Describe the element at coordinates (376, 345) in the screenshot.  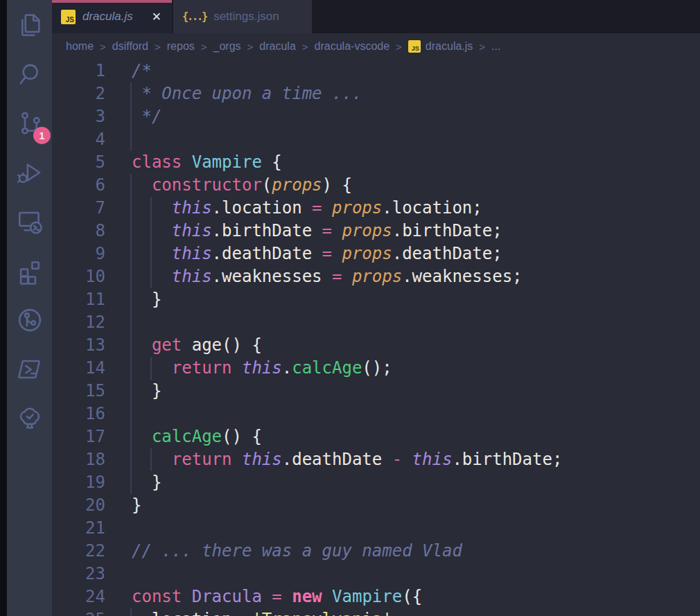
I see `code-line: 13 get age() {` at that location.